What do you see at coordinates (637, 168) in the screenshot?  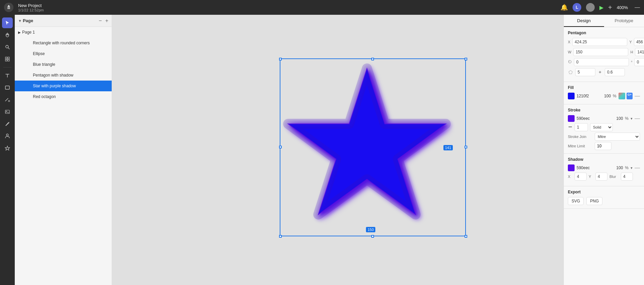 I see `shadow-remove-btn: —` at bounding box center [637, 168].